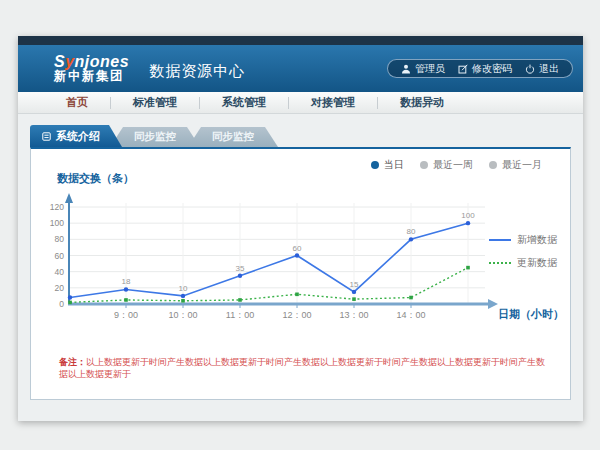  I want to click on logout-label: 退出, so click(549, 69).